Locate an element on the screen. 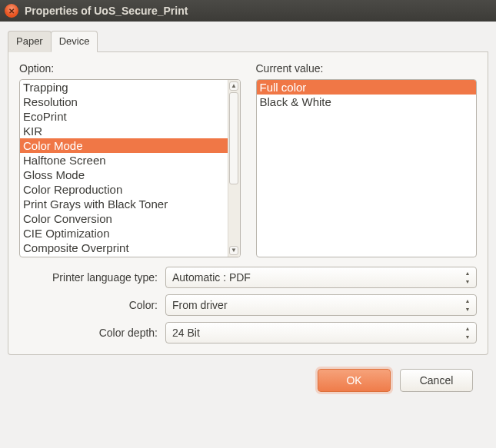  close-icon: ✕ is located at coordinates (12, 11).